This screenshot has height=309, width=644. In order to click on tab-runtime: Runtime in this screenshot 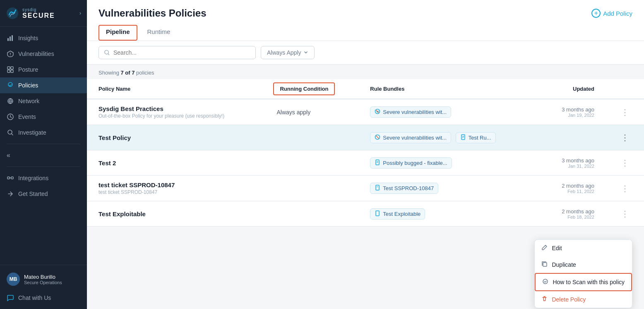, I will do `click(159, 33)`.